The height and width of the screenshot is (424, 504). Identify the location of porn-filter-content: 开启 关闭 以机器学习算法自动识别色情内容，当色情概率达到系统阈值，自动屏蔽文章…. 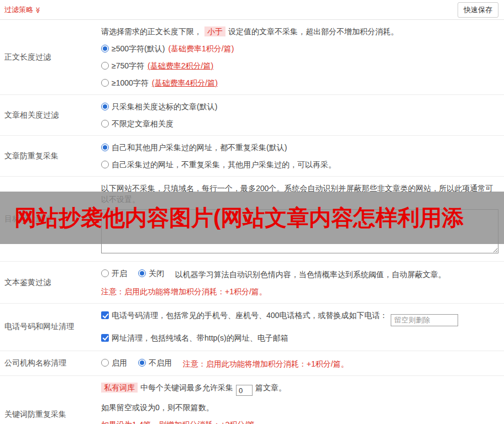
(301, 283).